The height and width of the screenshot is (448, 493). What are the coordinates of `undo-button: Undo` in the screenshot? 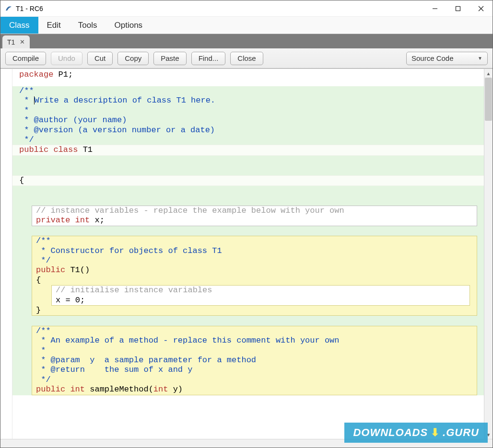 It's located at (67, 58).